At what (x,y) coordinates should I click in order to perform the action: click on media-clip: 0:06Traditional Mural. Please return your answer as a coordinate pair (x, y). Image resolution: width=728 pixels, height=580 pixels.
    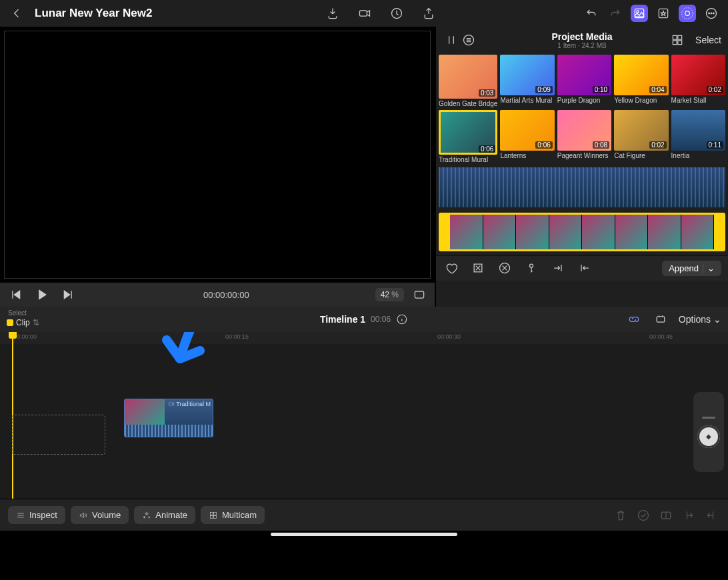
    Looking at the image, I should click on (468, 136).